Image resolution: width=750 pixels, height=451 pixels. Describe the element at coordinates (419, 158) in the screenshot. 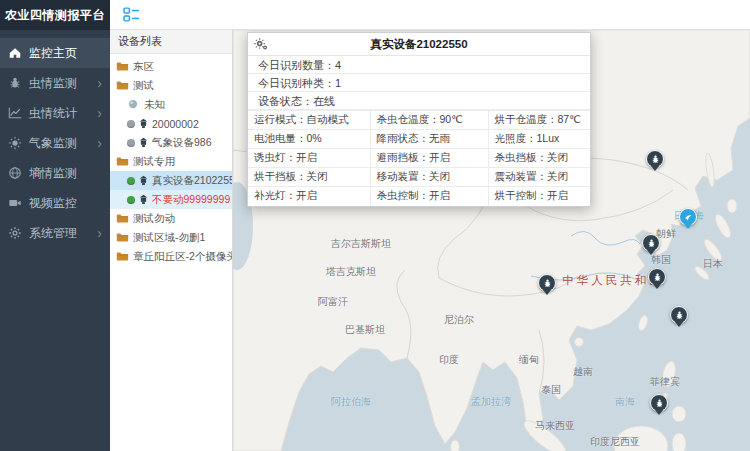

I see `device-status-row: 诱虫灯：开启避雨挡板：开启杀虫挡板：关闭` at that location.